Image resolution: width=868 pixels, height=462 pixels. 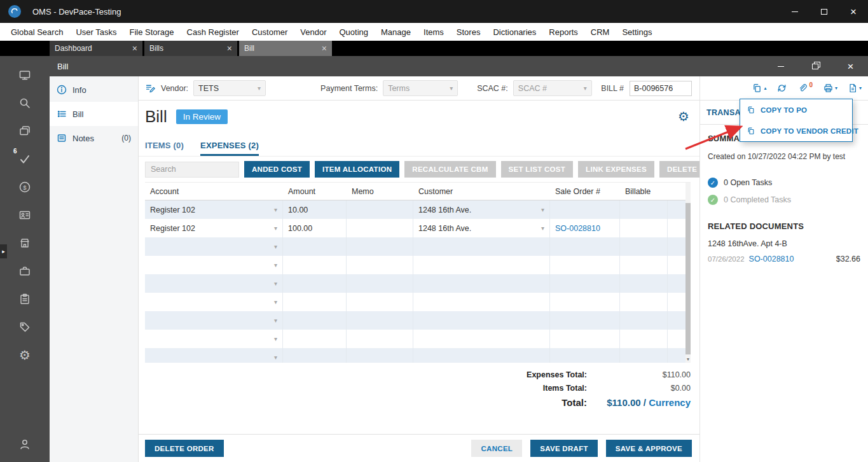 I want to click on search-input, so click(x=192, y=169).